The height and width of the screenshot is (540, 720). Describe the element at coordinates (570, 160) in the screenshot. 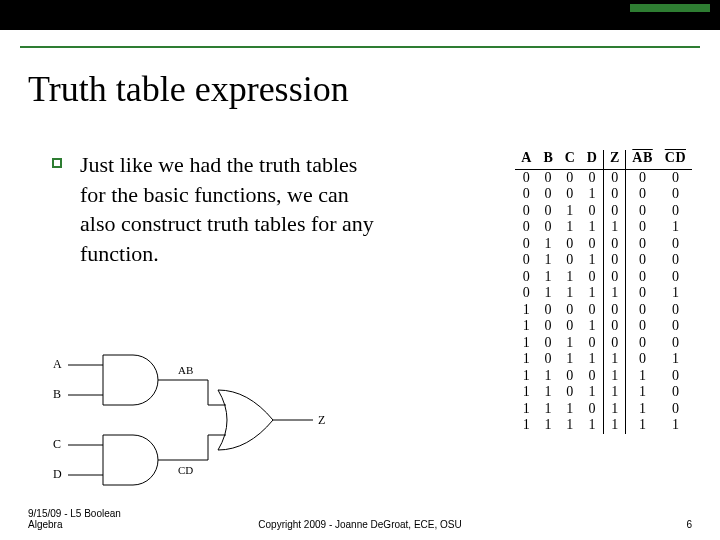

I see `table-header: C` at that location.